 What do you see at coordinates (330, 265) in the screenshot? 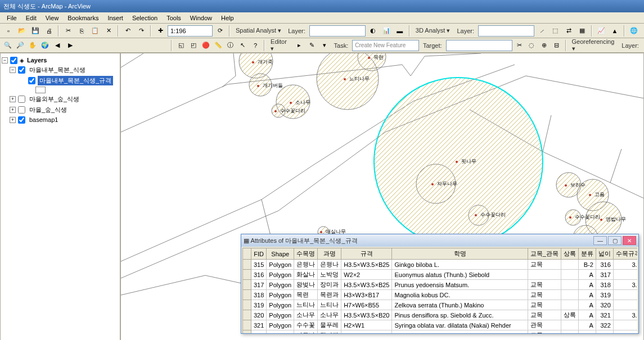
I see `cell: 은행나` at bounding box center [330, 265].